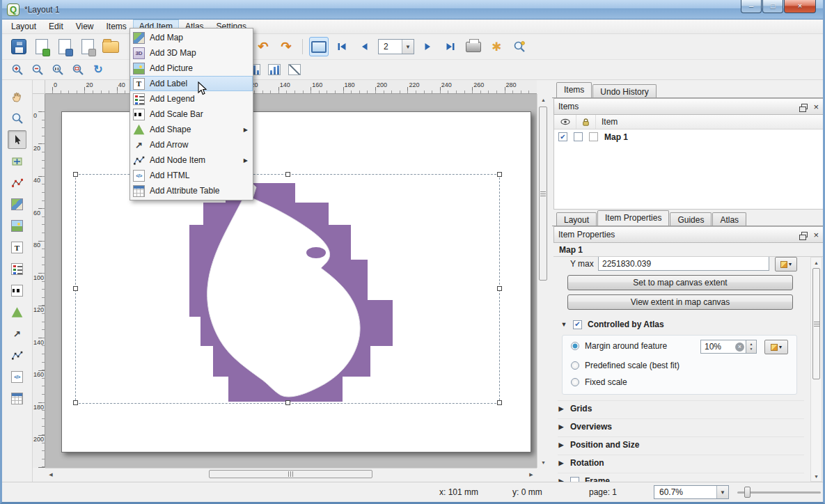 The width and height of the screenshot is (825, 504). Describe the element at coordinates (17, 182) in the screenshot. I see `edit-nodes-tool-button` at that location.